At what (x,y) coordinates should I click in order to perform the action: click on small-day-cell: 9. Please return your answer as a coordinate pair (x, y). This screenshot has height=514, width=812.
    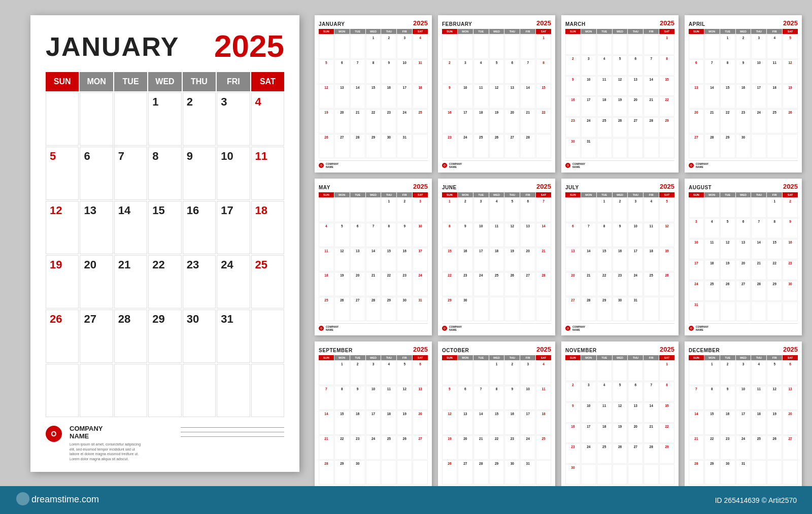
    Looking at the image, I should click on (573, 413).